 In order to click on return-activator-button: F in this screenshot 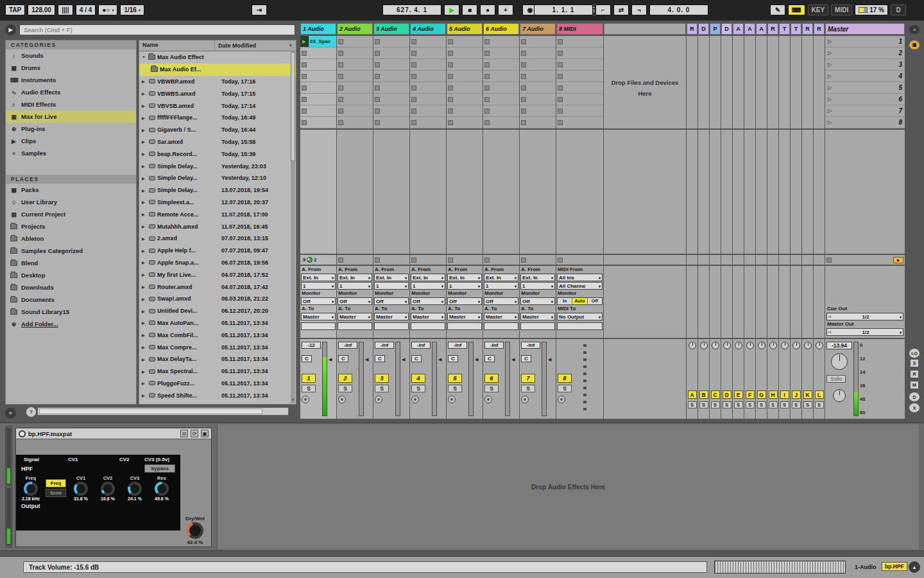, I will do `click(750, 394)`.